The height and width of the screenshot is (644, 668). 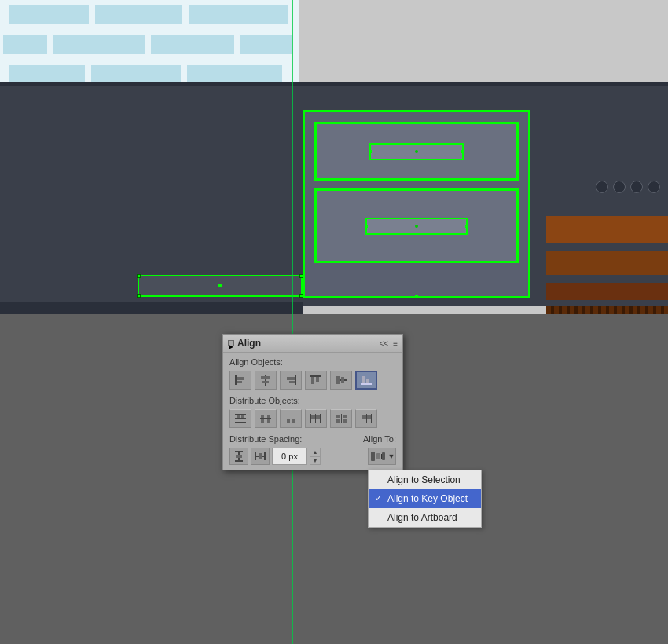 What do you see at coordinates (370, 152) in the screenshot?
I see `handle-left` at bounding box center [370, 152].